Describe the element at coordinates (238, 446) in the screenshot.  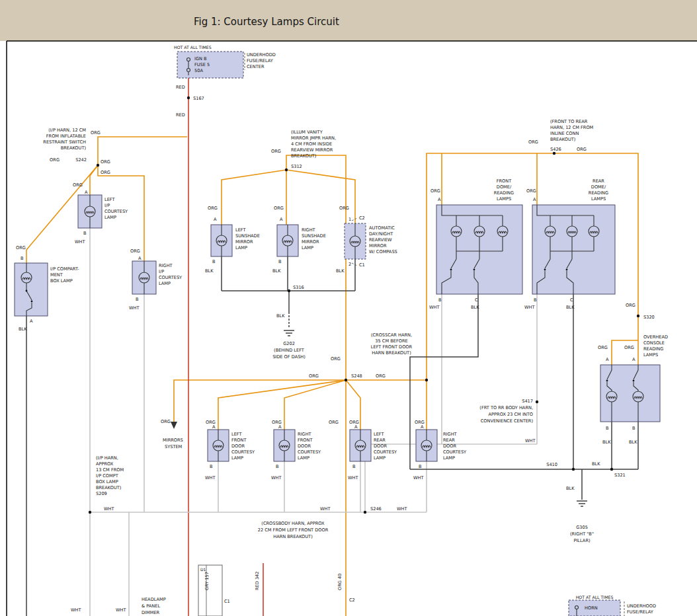
I see `lf-door-lamp-3: DOOR` at that location.